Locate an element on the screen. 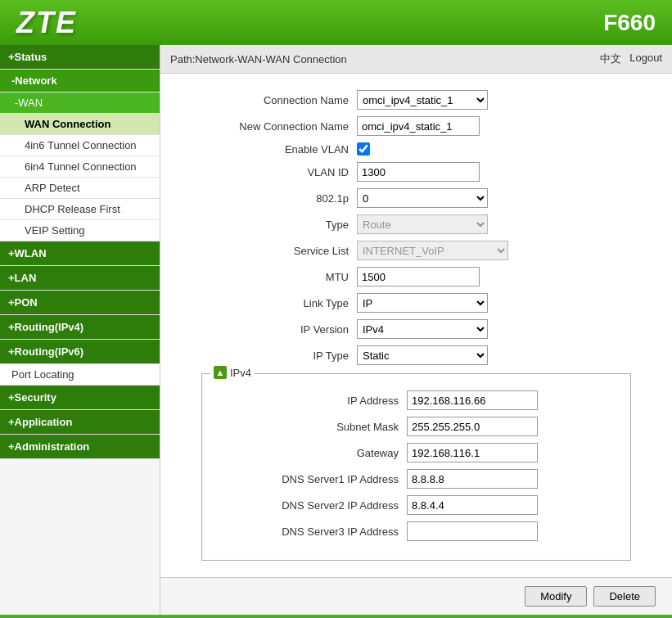 This screenshot has height=618, width=672. sidebar-item-veip-setting: VEIP Setting is located at coordinates (80, 231).